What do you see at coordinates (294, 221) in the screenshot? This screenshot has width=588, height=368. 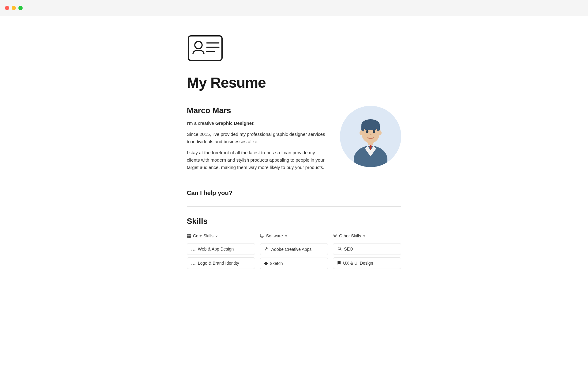 I see `skills-title: Skills` at bounding box center [294, 221].